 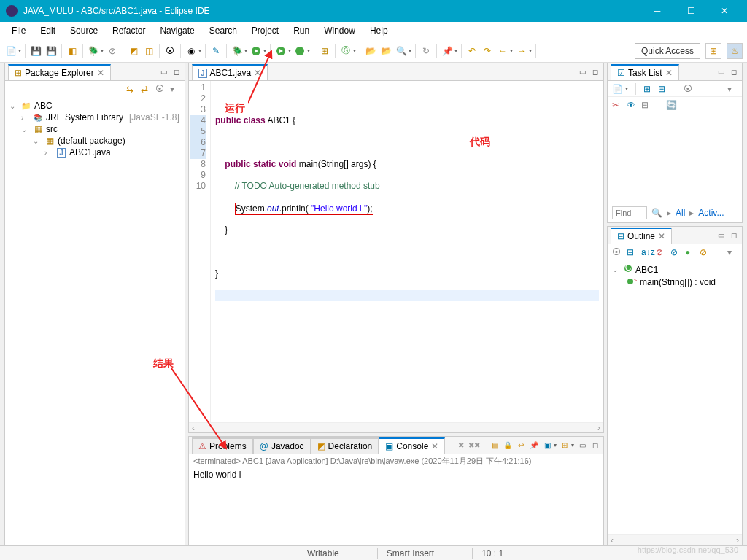 I want to click on menu-refactor: Refactor, so click(x=128, y=31).